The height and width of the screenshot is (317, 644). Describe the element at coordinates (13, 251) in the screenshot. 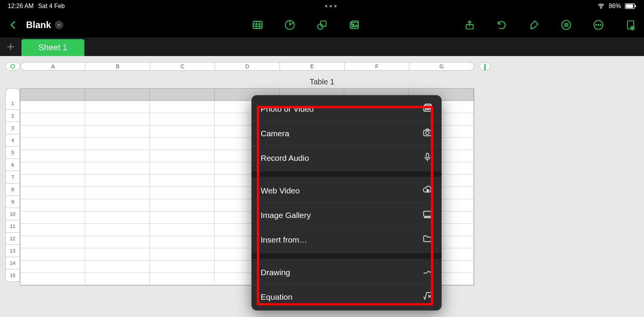

I see `row-header: 13` at that location.